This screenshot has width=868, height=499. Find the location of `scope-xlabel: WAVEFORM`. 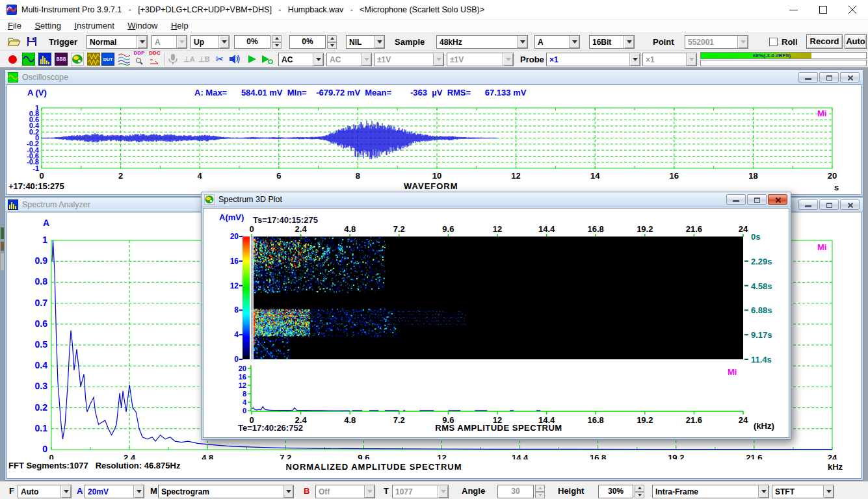

scope-xlabel: WAVEFORM is located at coordinates (431, 186).